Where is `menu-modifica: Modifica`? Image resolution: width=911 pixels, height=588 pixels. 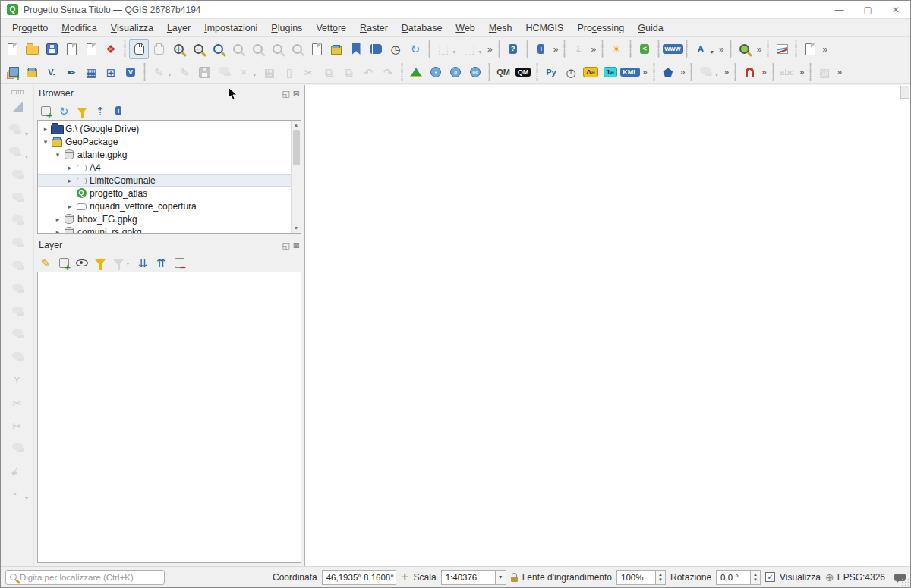
menu-modifica: Modifica is located at coordinates (79, 28).